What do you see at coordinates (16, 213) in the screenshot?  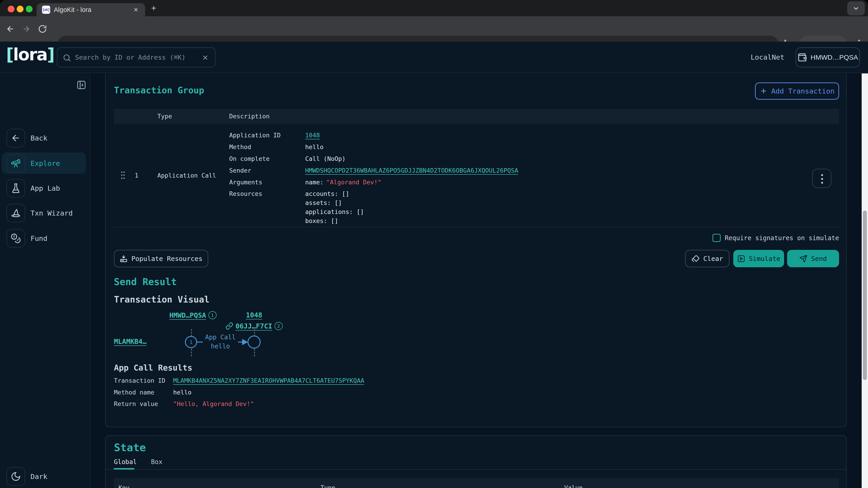 I see `wizard-hat-icon` at bounding box center [16, 213].